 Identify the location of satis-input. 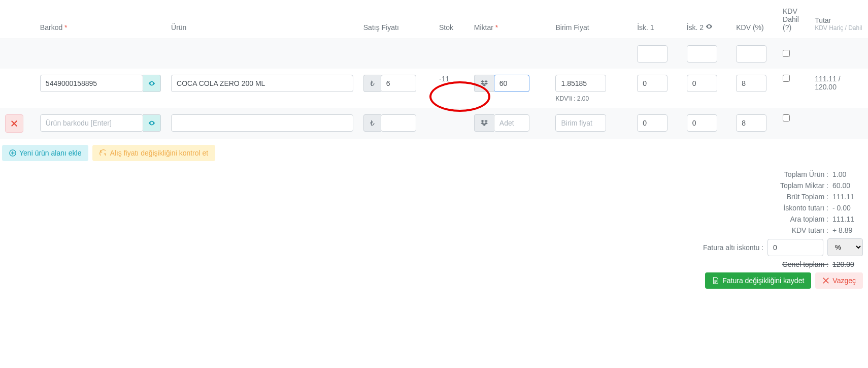
(398, 83).